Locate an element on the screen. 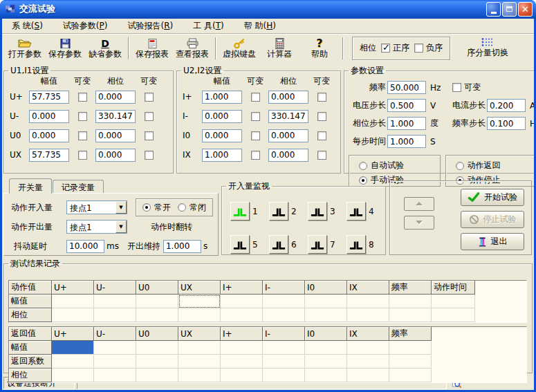  current-step-input is located at coordinates (506, 105).